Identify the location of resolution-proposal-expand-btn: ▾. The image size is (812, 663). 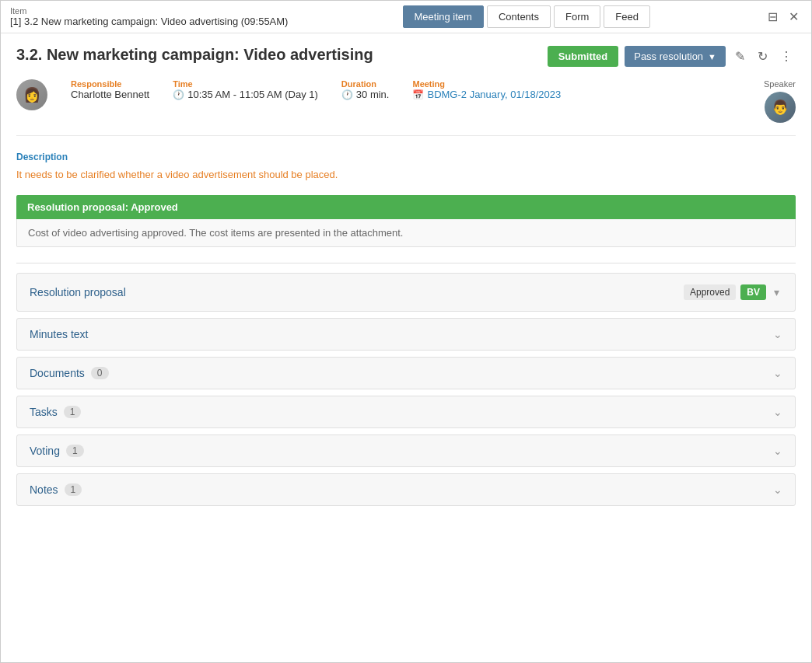
(776, 292).